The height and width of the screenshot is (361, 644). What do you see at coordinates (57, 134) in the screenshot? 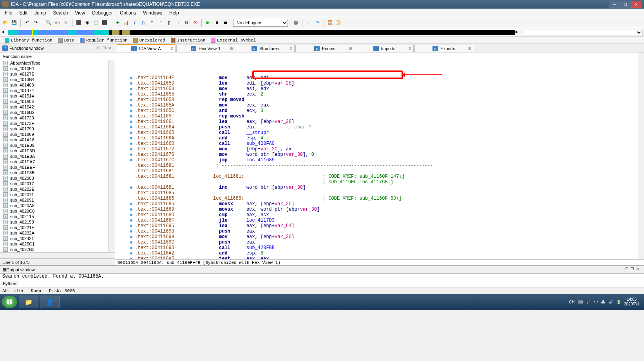
I see `function-item: fsub_401869` at bounding box center [57, 134].